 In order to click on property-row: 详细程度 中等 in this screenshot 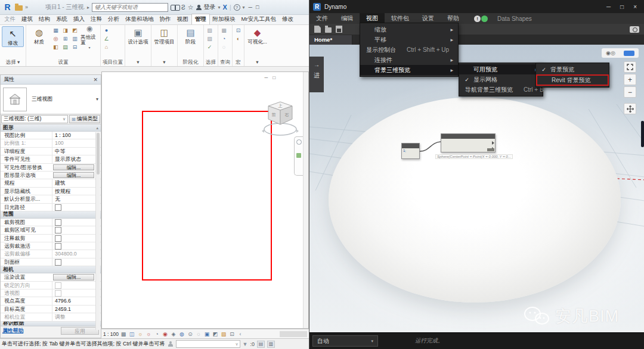, I will do `click(51, 151)`.